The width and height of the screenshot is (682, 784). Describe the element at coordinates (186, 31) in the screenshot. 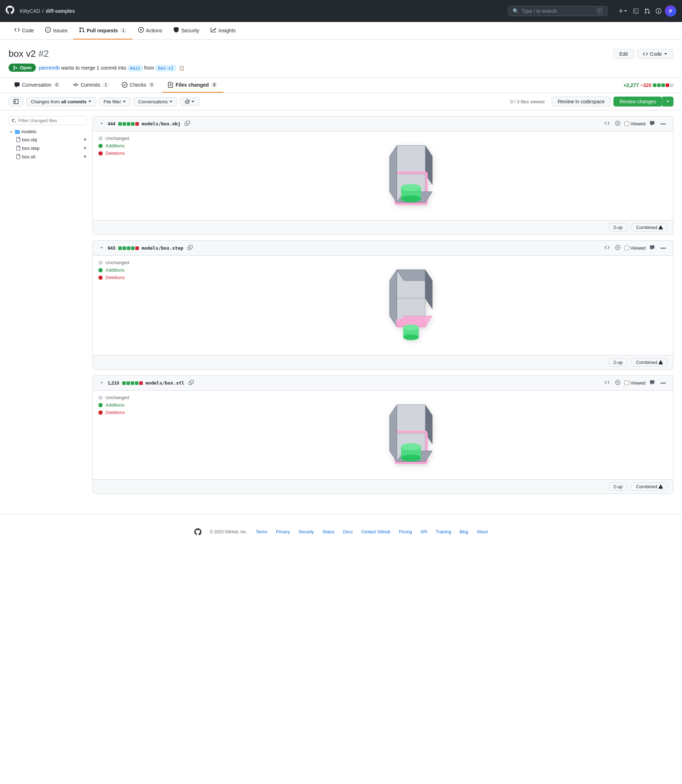

I see `nav-security: Security` at that location.